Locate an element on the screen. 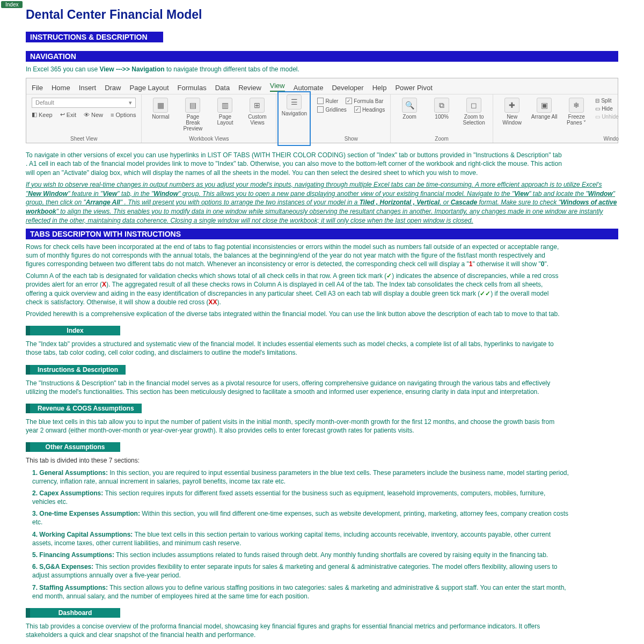 The height and width of the screenshot is (644, 644). ruler-checkbox: Ruler is located at coordinates (327, 101).